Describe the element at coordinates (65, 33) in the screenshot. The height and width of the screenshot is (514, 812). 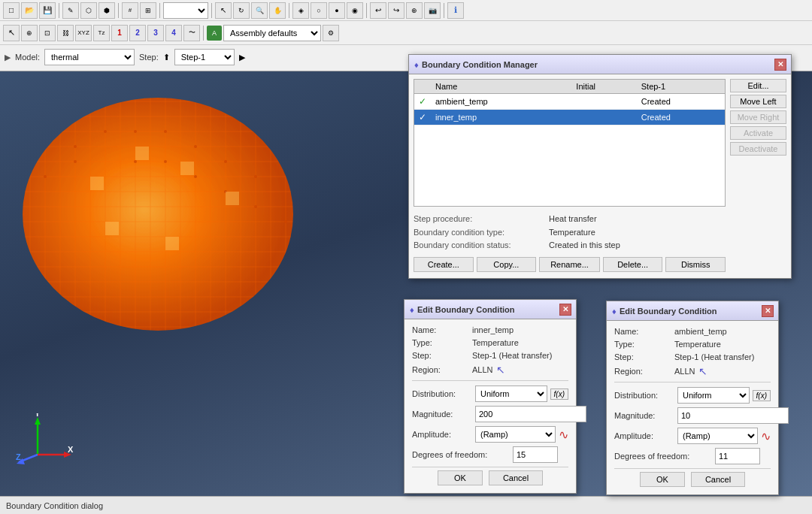
I see `chain-icon: ⛓` at that location.